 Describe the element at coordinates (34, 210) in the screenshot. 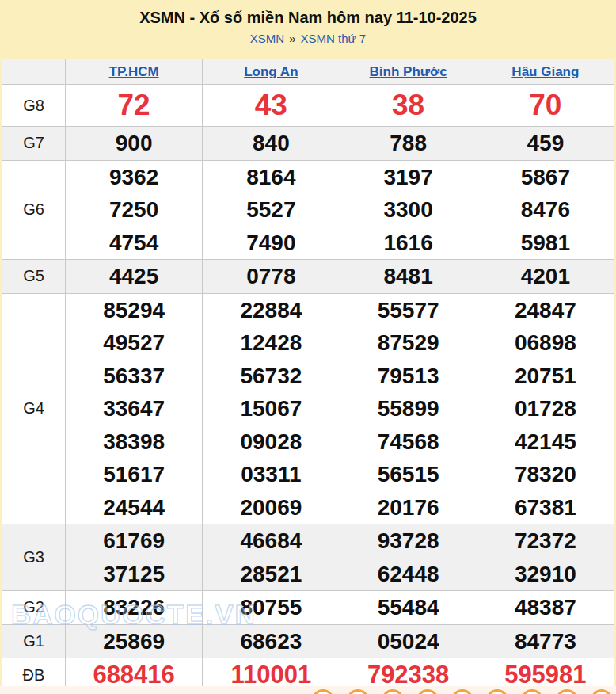

I see `prize-label-g6: G6` at that location.